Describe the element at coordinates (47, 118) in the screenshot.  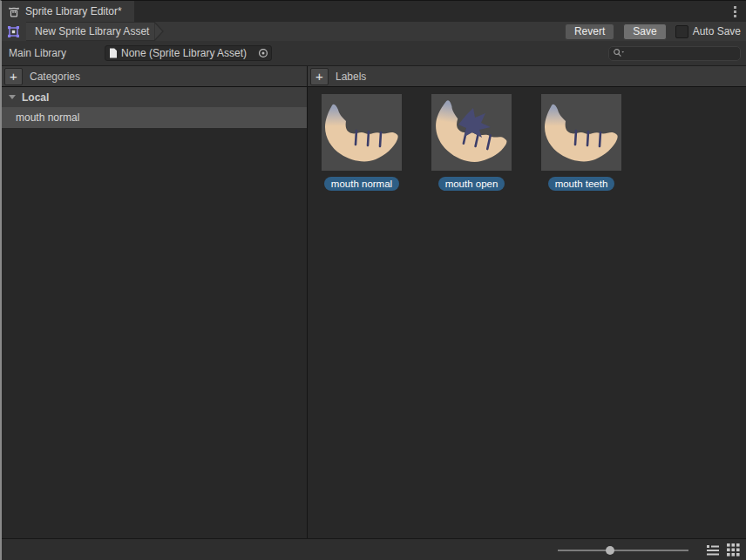
I see `category-item-label: mouth normal` at that location.